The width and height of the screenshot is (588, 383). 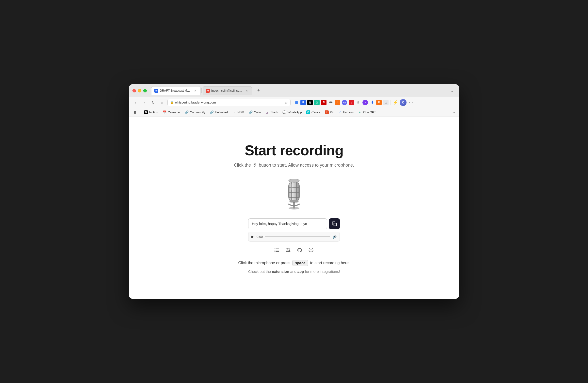 I want to click on bookmark-colin: 🔗 Colin, so click(x=255, y=112).